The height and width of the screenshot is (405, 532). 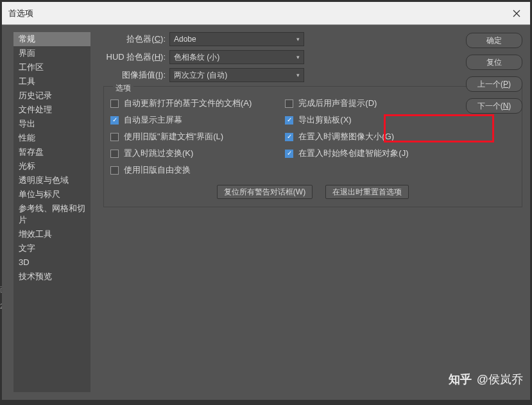 What do you see at coordinates (52, 214) in the screenshot?
I see `sidebar-item-guides: 参考线、网格和切片` at bounding box center [52, 214].